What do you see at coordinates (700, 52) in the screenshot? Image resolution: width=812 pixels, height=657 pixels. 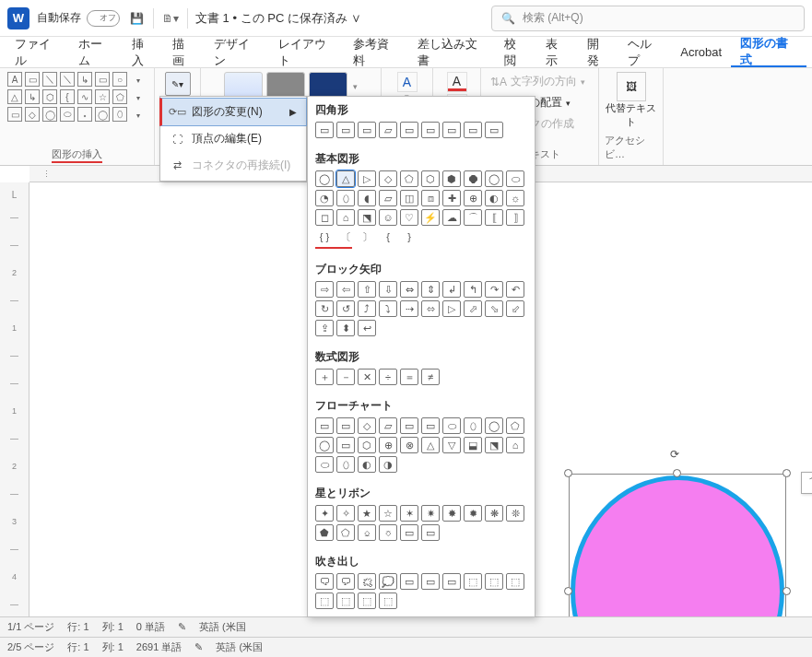 I see `tab-acrobat: Acrobat` at bounding box center [700, 52].